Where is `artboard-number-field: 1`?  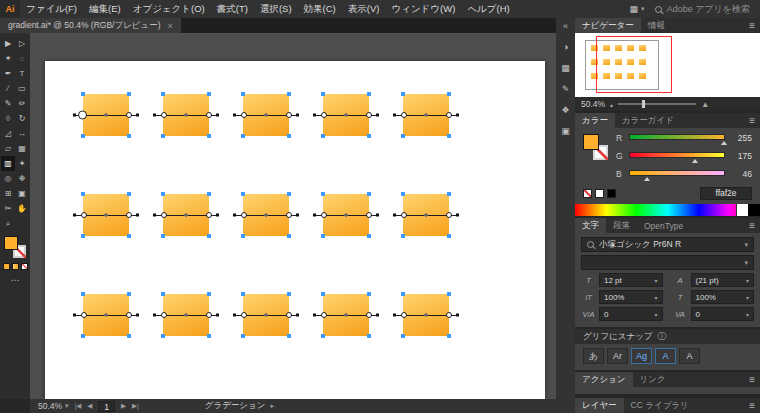 artboard-number-field: 1 is located at coordinates (106, 406).